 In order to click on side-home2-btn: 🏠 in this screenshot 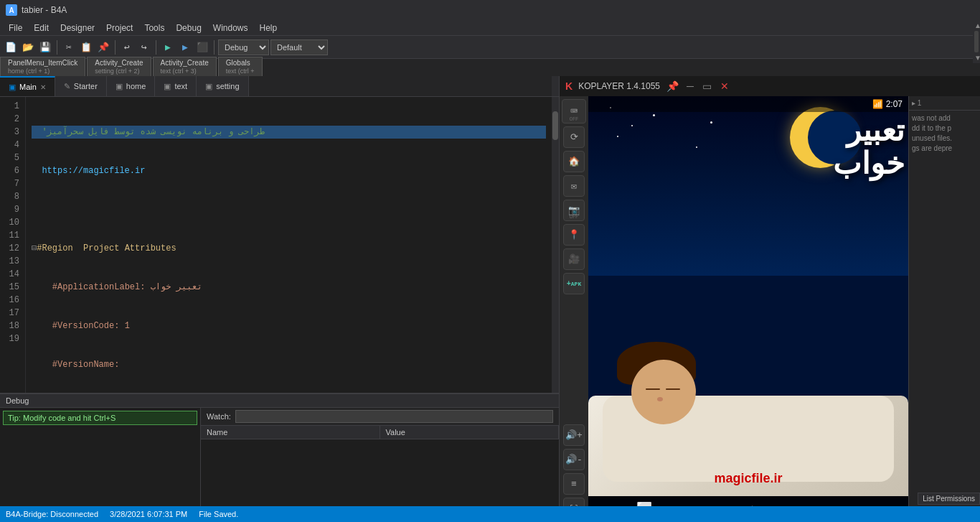, I will do `click(574, 162)`.